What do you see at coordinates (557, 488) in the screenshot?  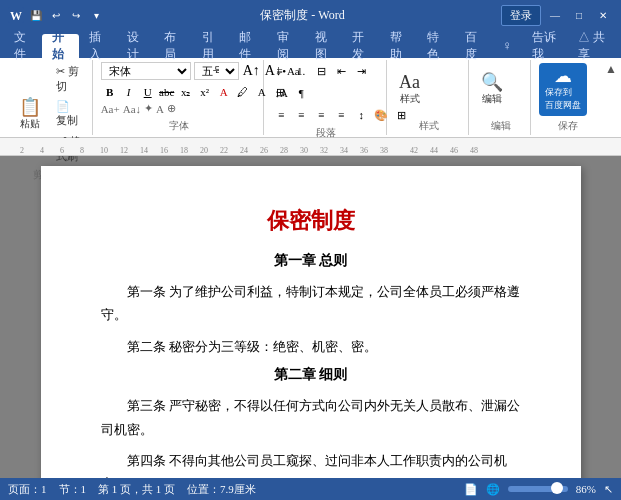 I see `zoom-thumb` at bounding box center [557, 488].